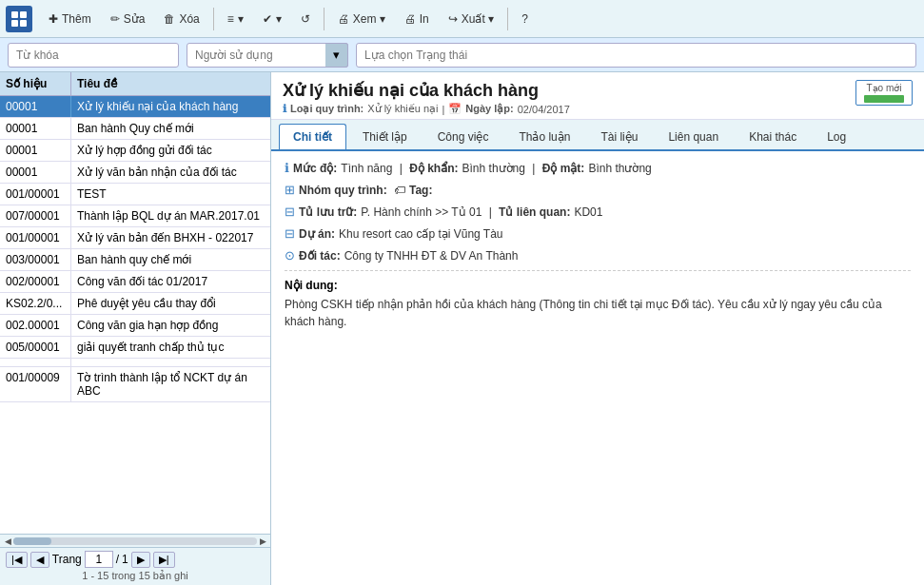 This screenshot has height=585, width=924. Describe the element at coordinates (598, 313) in the screenshot. I see `noi-dung-text: Phòng CSKH tiếp nhận phản hồi của khách …` at that location.